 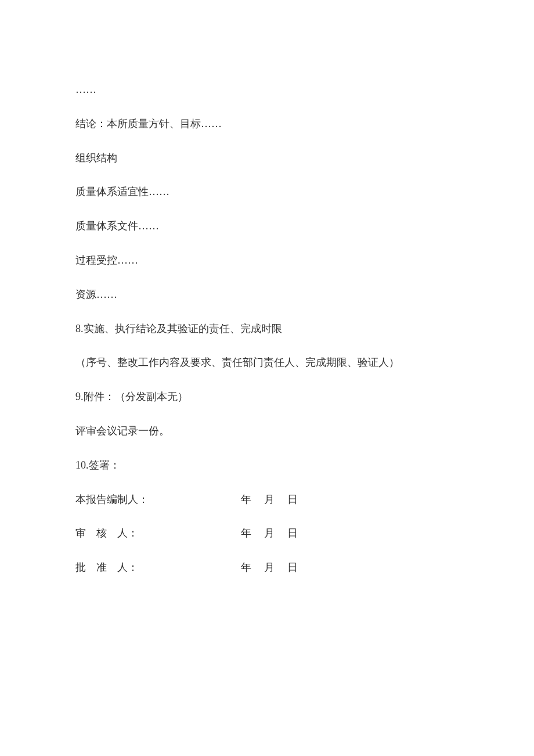 I want to click on signature-row-editor: 本报告编制人： 年月日, so click(x=267, y=499).